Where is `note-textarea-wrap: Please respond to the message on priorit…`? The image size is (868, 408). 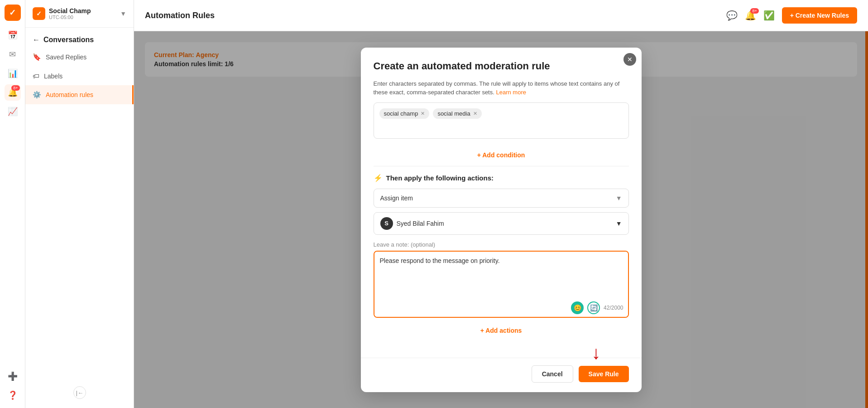
note-textarea-wrap: Please respond to the message on priorit… is located at coordinates (501, 284).